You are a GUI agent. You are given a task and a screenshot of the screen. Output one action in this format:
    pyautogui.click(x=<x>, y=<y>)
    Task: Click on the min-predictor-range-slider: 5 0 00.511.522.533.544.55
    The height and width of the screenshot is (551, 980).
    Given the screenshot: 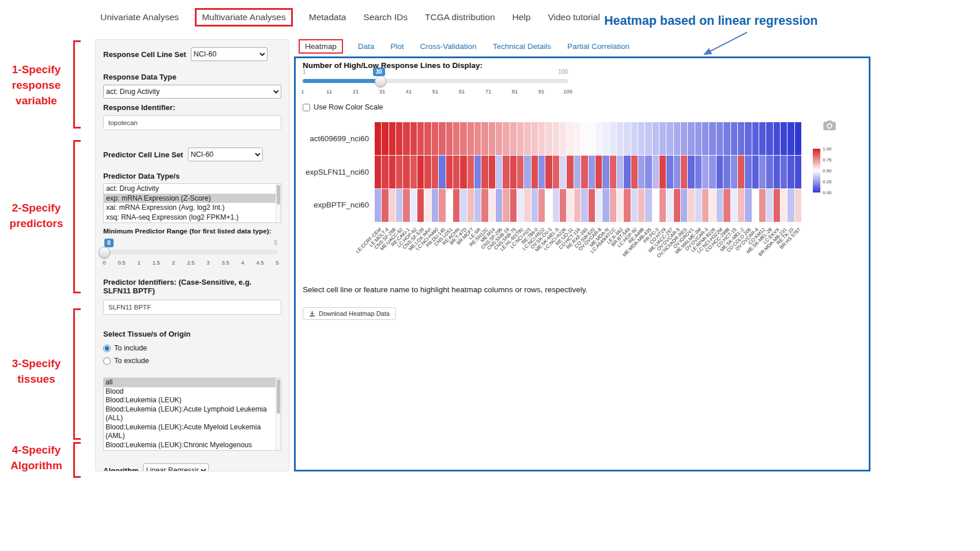 What is the action you would take?
    pyautogui.click(x=191, y=255)
    